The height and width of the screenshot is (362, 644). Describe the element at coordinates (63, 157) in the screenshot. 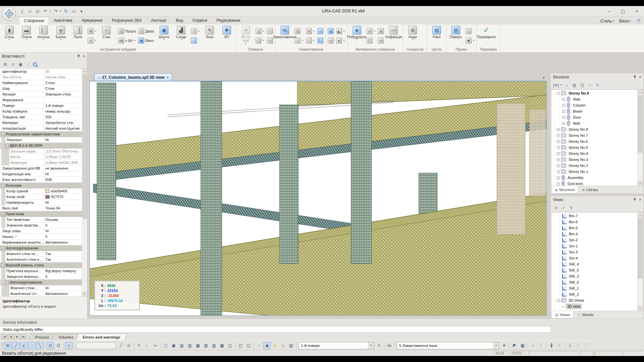

I see `property-value: (1)Верт C20/25` at that location.